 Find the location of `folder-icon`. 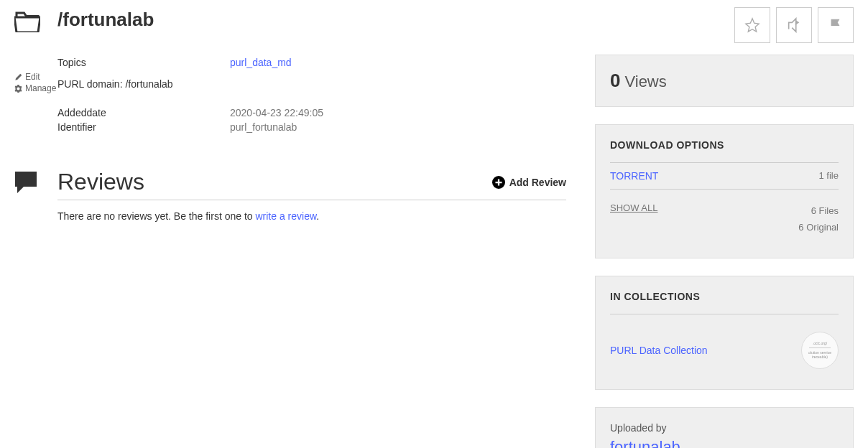

folder-icon is located at coordinates (36, 23).